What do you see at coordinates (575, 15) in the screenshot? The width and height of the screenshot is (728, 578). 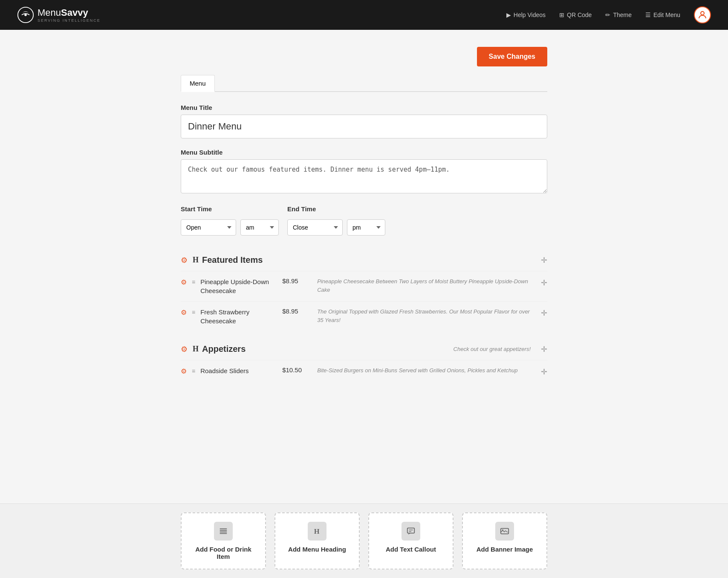 I see `nav-qr-code: ⊞ QR Code` at bounding box center [575, 15].